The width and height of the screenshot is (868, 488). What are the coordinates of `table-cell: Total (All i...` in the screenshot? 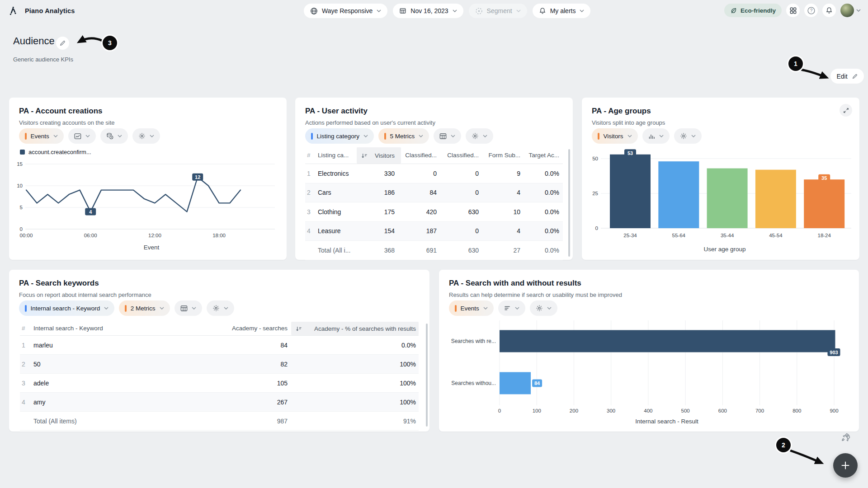 It's located at (337, 250).